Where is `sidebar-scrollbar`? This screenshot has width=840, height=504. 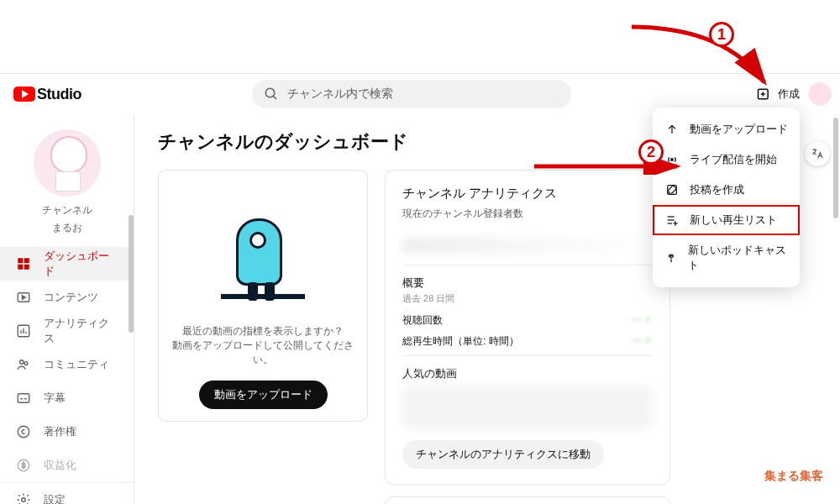 sidebar-scrollbar is located at coordinates (131, 274).